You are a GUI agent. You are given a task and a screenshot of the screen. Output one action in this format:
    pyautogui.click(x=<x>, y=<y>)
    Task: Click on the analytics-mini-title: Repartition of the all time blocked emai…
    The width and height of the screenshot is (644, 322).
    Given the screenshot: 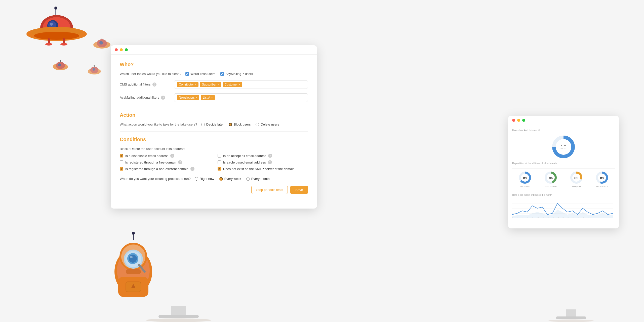 What is the action you would take?
    pyautogui.click(x=564, y=164)
    